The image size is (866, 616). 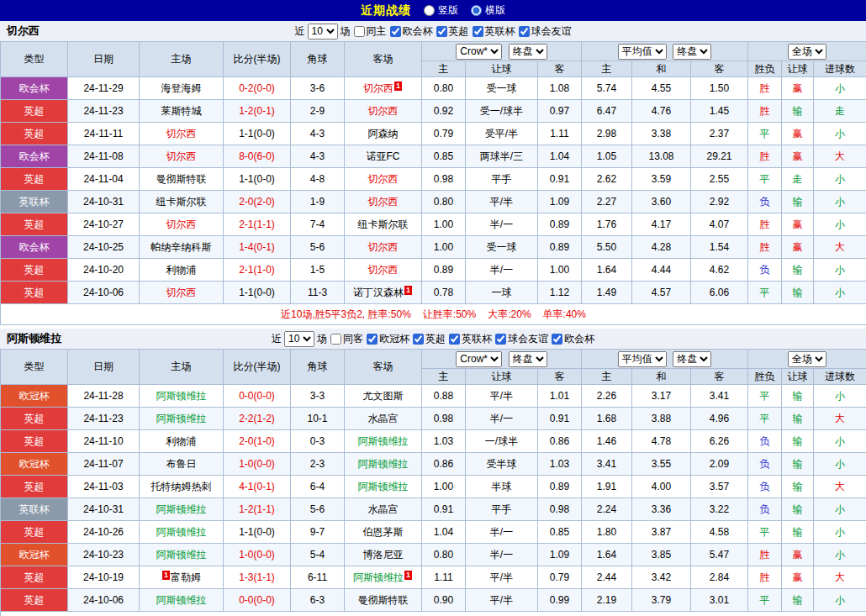 I want to click on home-team-cell: 利物浦, so click(x=182, y=442).